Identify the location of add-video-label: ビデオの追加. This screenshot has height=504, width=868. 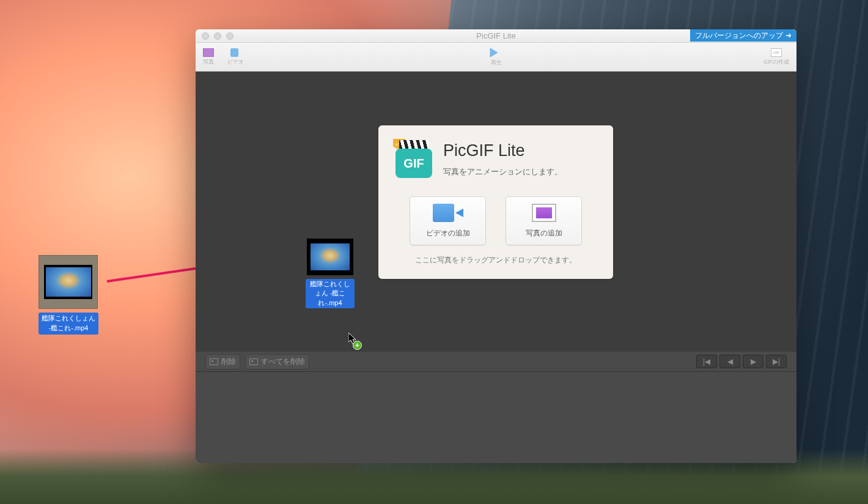
(448, 234).